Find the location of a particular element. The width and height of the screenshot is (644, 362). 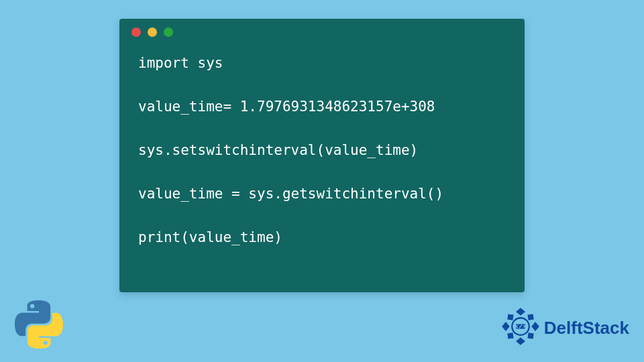

code-line: sys.setswitchinterval(value_time) is located at coordinates (278, 150).